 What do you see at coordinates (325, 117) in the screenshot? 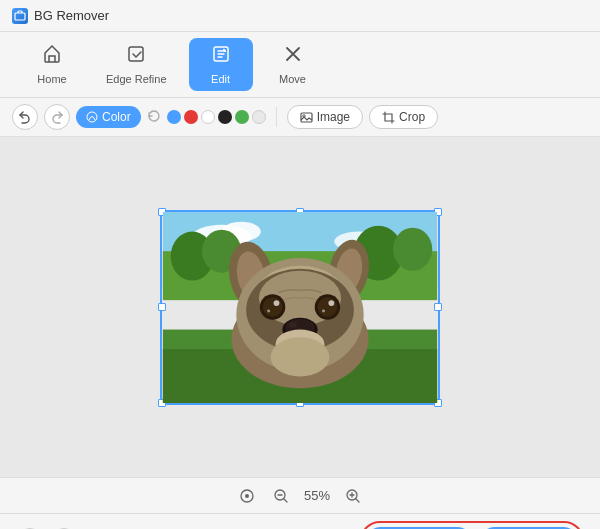
I see `image-button: Image` at bounding box center [325, 117].